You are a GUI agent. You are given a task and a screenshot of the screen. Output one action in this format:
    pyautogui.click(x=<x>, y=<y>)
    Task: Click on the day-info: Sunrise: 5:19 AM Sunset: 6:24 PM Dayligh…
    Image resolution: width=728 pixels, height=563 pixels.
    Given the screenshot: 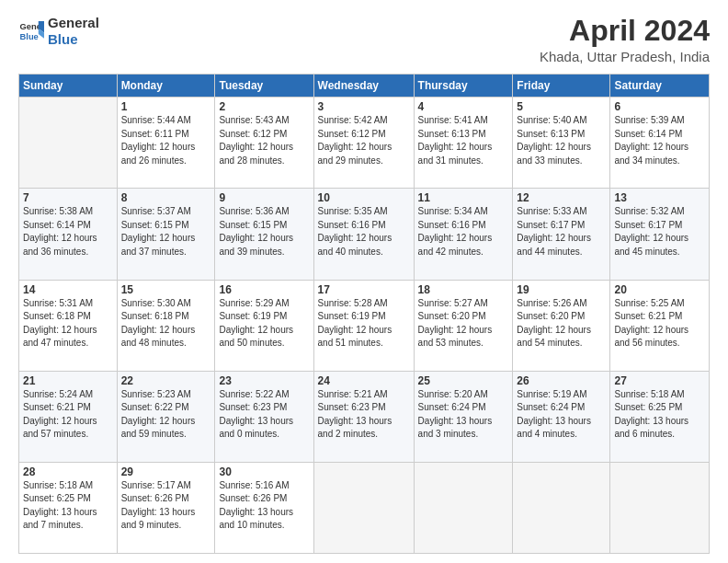 What is the action you would take?
    pyautogui.click(x=561, y=415)
    